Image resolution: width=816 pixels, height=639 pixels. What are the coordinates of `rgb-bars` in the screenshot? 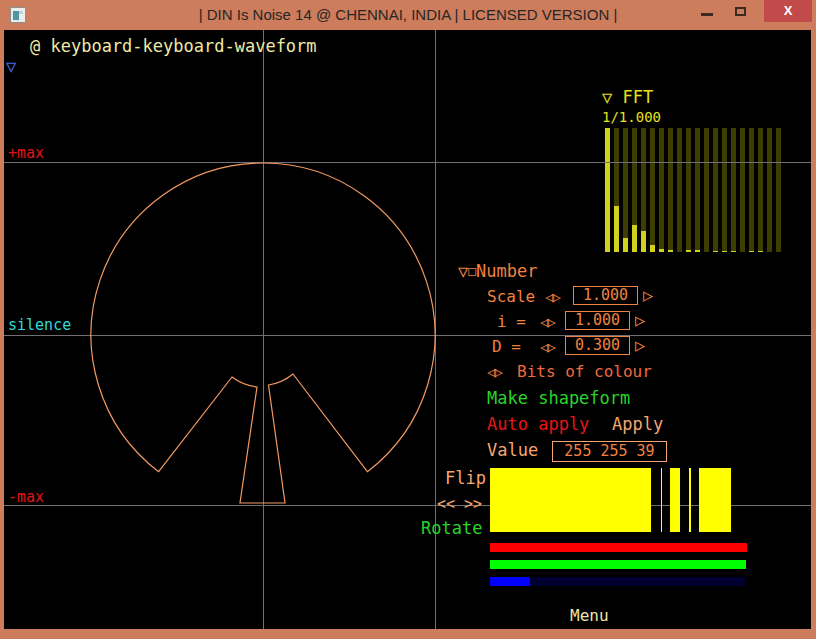 It's located at (620, 564).